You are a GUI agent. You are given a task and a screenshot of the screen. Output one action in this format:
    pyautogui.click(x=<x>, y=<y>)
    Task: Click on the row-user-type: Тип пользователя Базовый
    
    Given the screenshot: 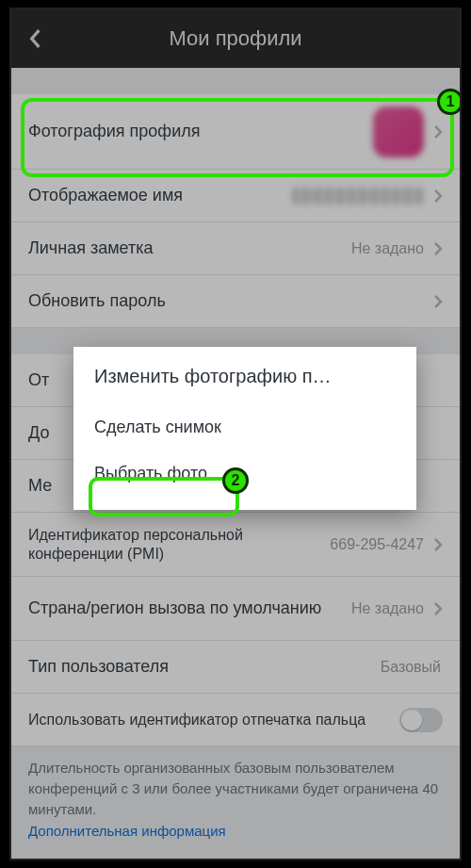 What is the action you would take?
    pyautogui.click(x=236, y=667)
    